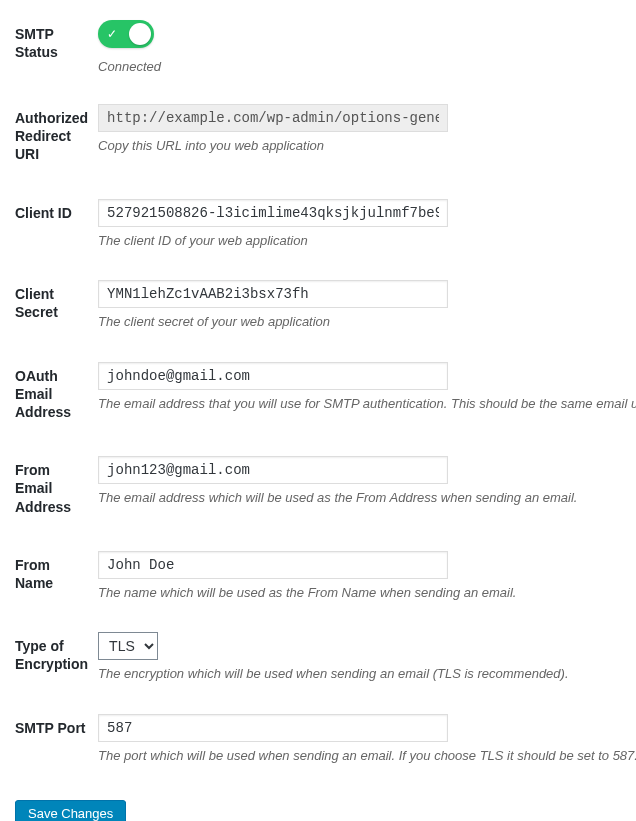 This screenshot has height=821, width=636. What do you see at coordinates (56, 394) in the screenshot?
I see `oauth-email-label: OAuth Email Address` at bounding box center [56, 394].